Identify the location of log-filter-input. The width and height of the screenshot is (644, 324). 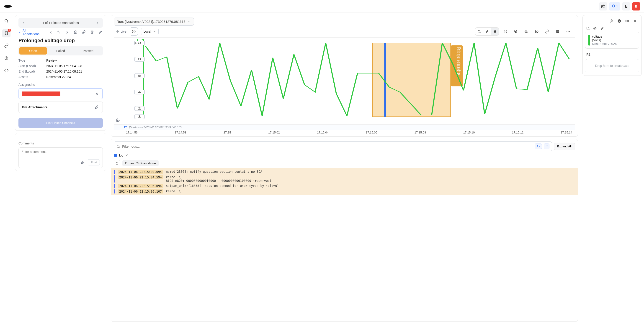
(328, 146).